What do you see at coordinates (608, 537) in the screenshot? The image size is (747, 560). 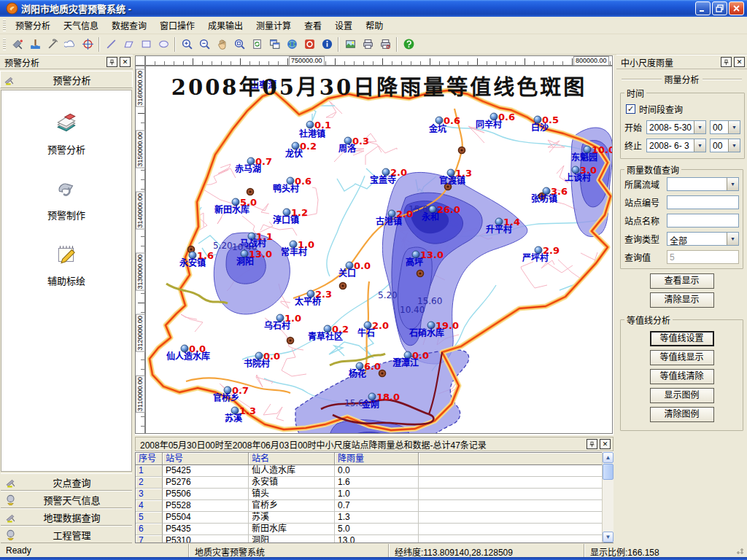 I see `scroll-down-icon: ▼` at bounding box center [608, 537].